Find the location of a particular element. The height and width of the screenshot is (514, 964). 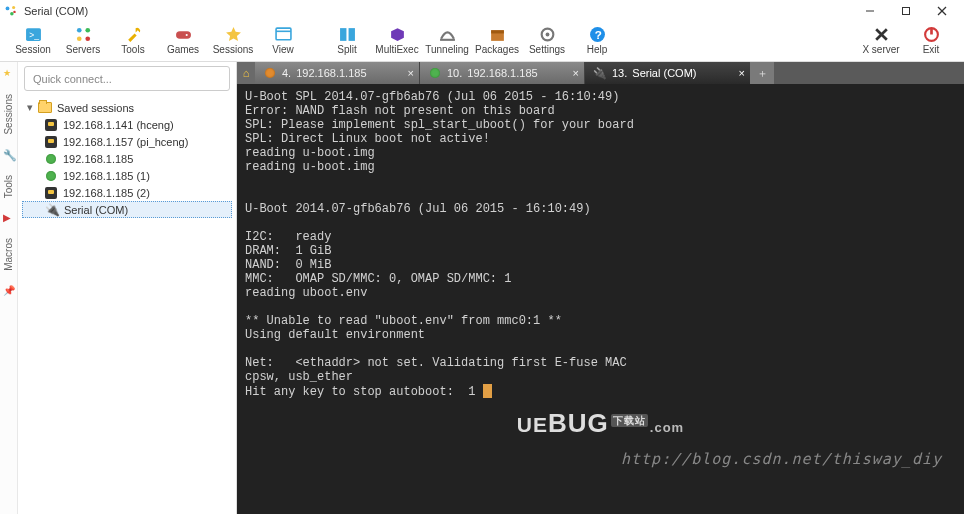

sidebar-tab-macros: Macros is located at coordinates (8, 254).